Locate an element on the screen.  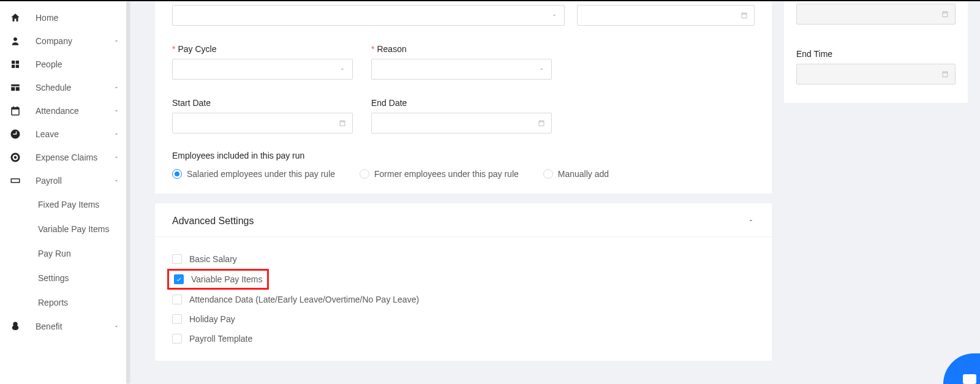
checkbox-payroll-template: Payroll Template is located at coordinates (463, 339).